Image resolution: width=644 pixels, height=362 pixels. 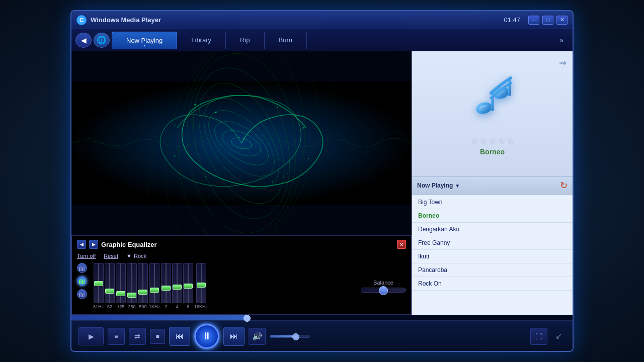 I want to click on playlist-shuffle-button: ↻, so click(x=564, y=186).